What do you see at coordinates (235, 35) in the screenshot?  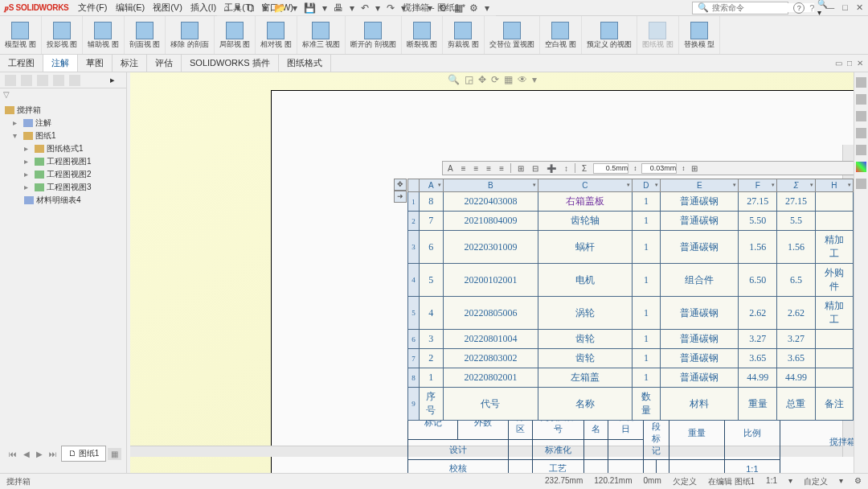 I see `ribbon-detail-view: 局部视 图` at bounding box center [235, 35].